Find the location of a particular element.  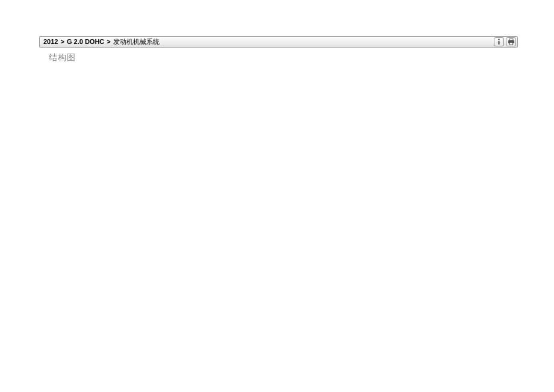

header-icon-group is located at coordinates (505, 42).